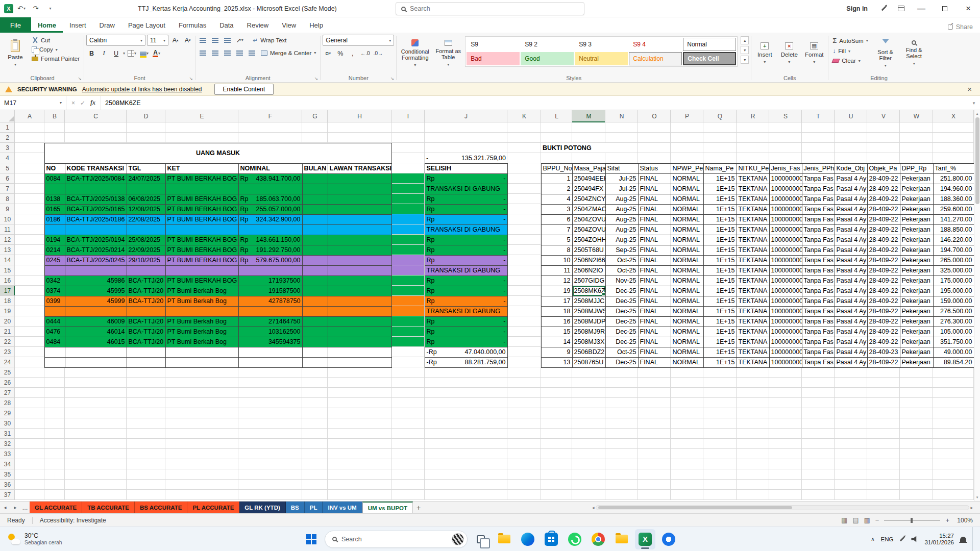  Describe the element at coordinates (851, 444) in the screenshot. I see `cell-U32` at that location.